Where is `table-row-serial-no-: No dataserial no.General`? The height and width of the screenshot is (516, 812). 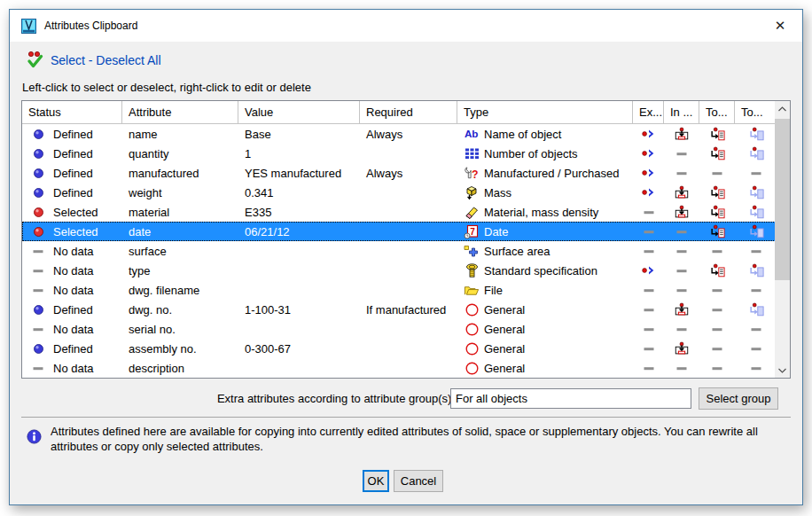
table-row-serial-no-: No dataserial no.General is located at coordinates (406, 329).